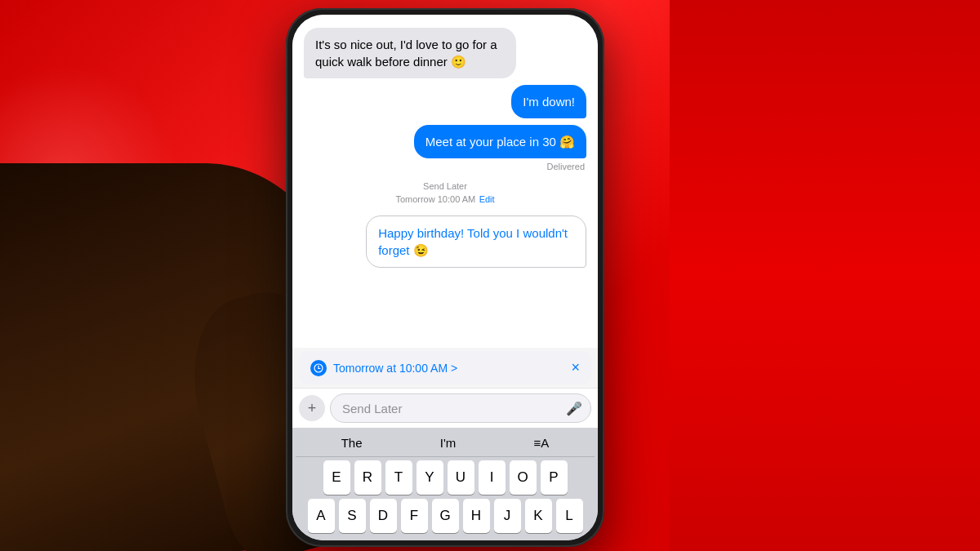  What do you see at coordinates (500, 142) in the screenshot?
I see `message-text: Meet at your place in 30 🤗` at bounding box center [500, 142].